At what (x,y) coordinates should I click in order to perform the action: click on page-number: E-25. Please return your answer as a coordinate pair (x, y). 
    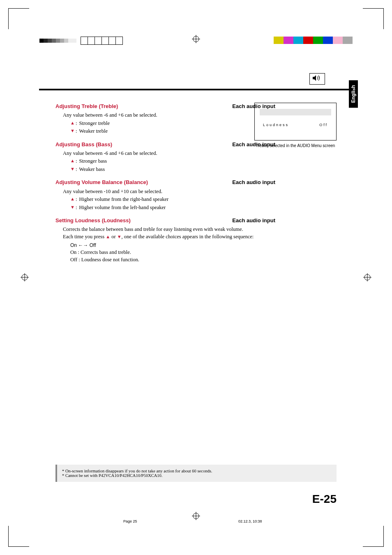
    Looking at the image, I should click on (325, 499).